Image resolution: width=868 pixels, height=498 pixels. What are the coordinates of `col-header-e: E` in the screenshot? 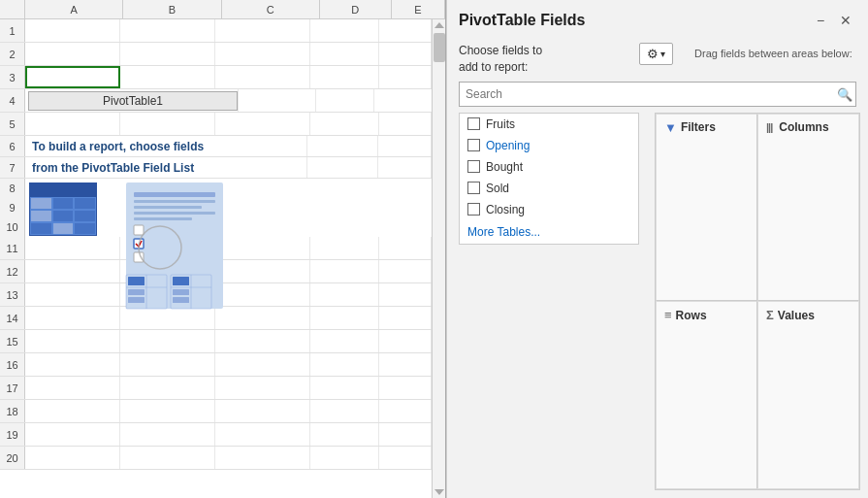 It's located at (419, 10).